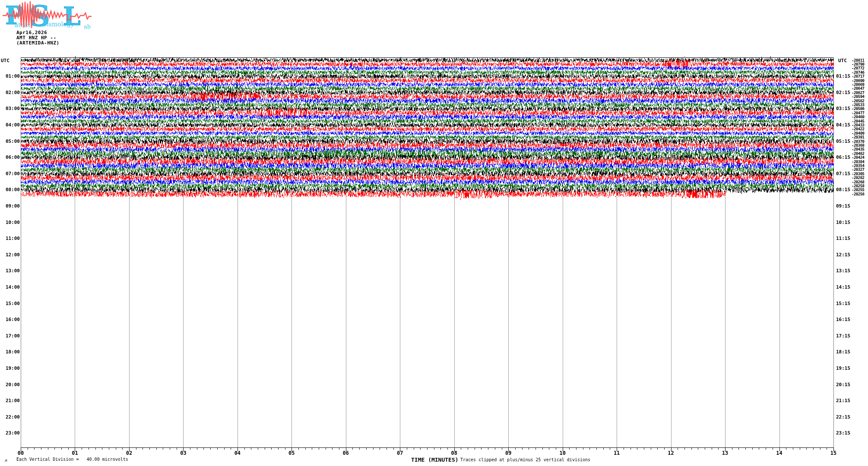 Image resolution: width=868 pixels, height=466 pixels. What do you see at coordinates (75, 453) in the screenshot?
I see `x-tick-label: 01` at bounding box center [75, 453].